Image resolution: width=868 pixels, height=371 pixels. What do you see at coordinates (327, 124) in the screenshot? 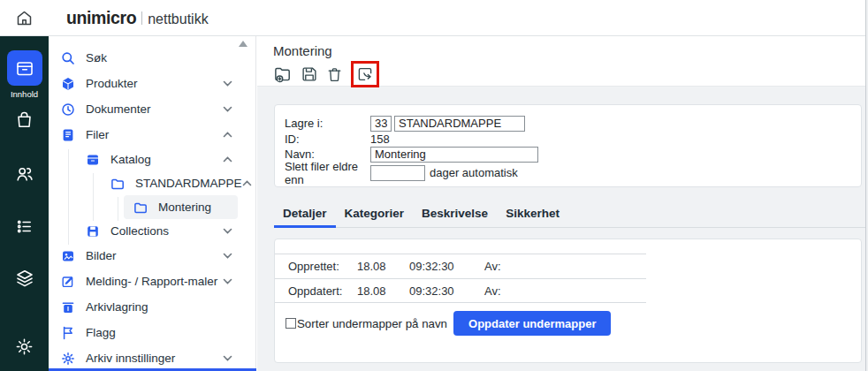
I see `lagre-i-label: Lagre i:` at bounding box center [327, 124].